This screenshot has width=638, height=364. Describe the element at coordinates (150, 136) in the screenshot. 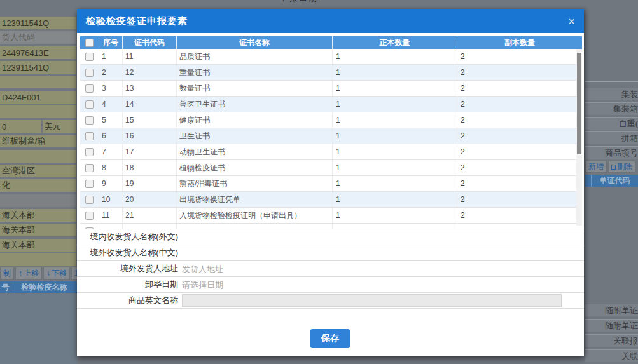

I see `cell-cert-code: 16` at that location.